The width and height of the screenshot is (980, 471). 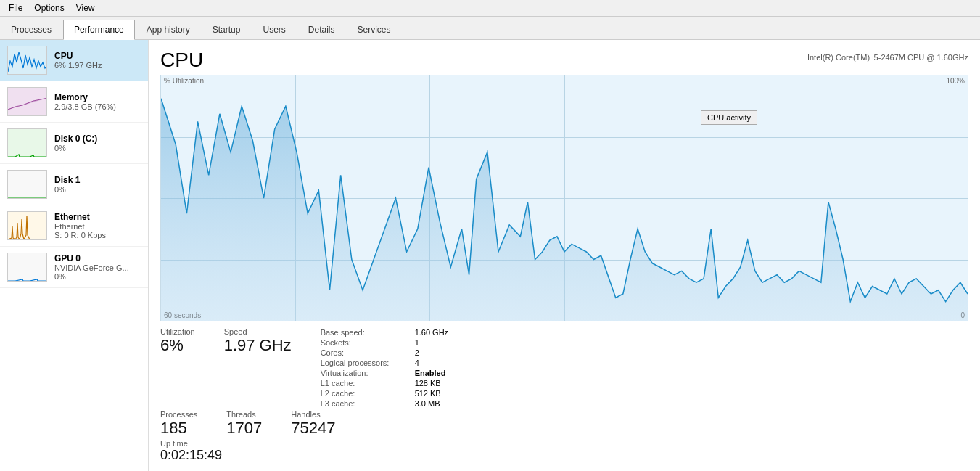 I want to click on handles-stat: Handles 75247, so click(x=313, y=424).